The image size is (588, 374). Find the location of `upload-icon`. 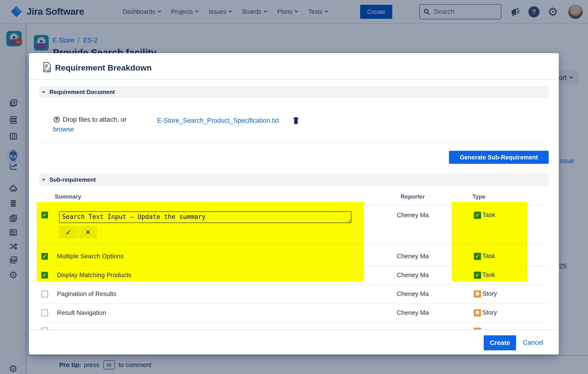

upload-icon is located at coordinates (57, 119).